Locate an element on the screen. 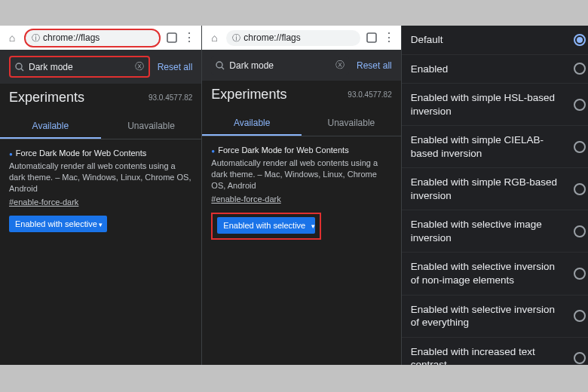  option-item: Enabled with selective image inversion is located at coordinates (495, 231).